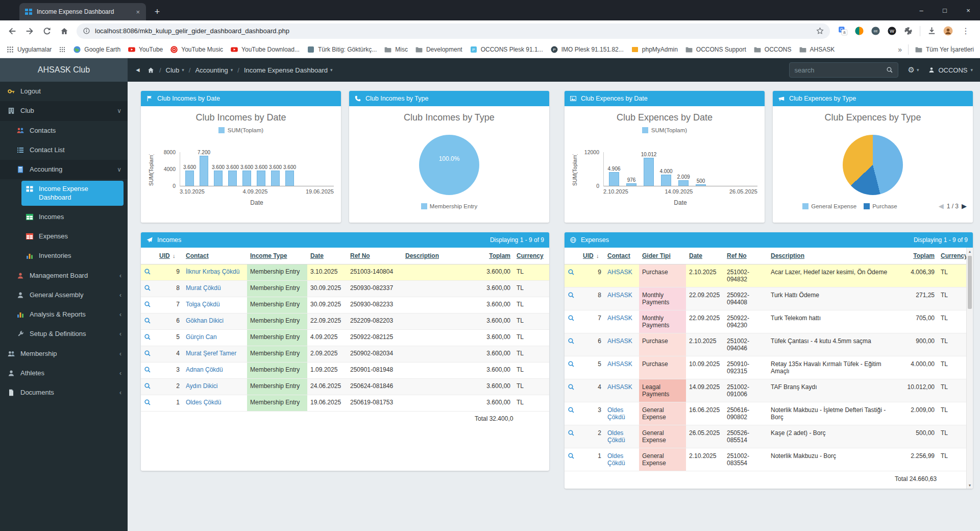 The height and width of the screenshot is (531, 980). I want to click on breadcrumb-home, so click(151, 70).